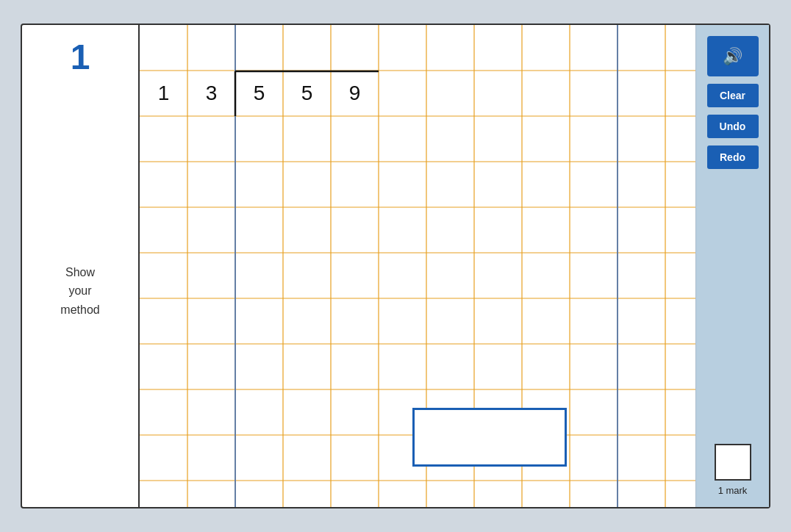  What do you see at coordinates (490, 437) in the screenshot?
I see `answer-box` at bounding box center [490, 437].